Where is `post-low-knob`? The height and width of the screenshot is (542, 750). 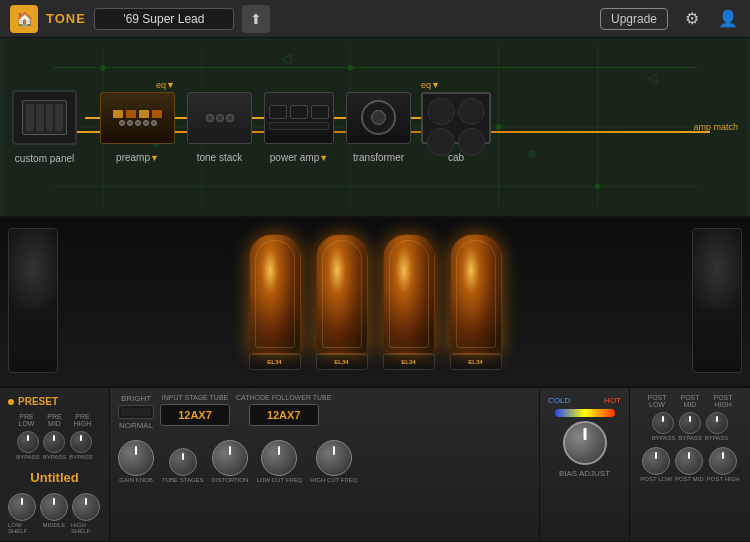 post-low-knob is located at coordinates (663, 423).